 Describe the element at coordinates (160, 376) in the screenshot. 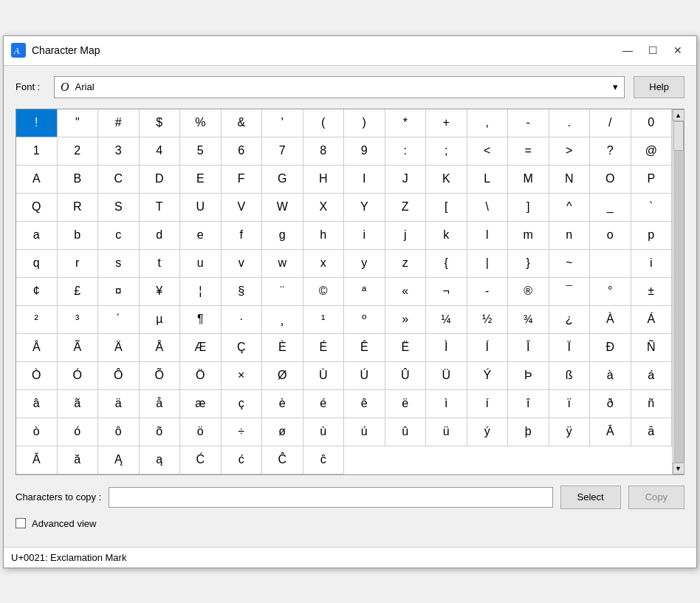

I see `char-cell: Õ` at that location.